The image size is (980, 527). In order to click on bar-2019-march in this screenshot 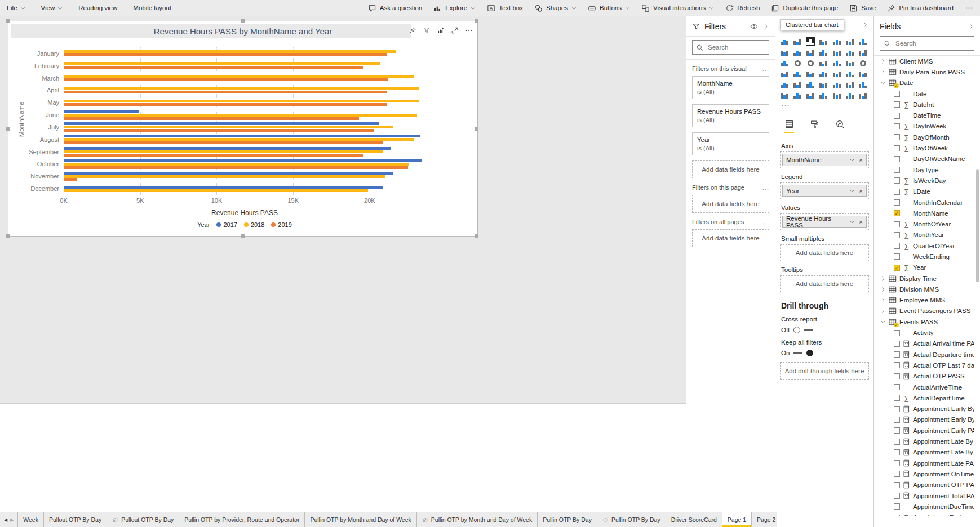, I will do `click(225, 80)`.